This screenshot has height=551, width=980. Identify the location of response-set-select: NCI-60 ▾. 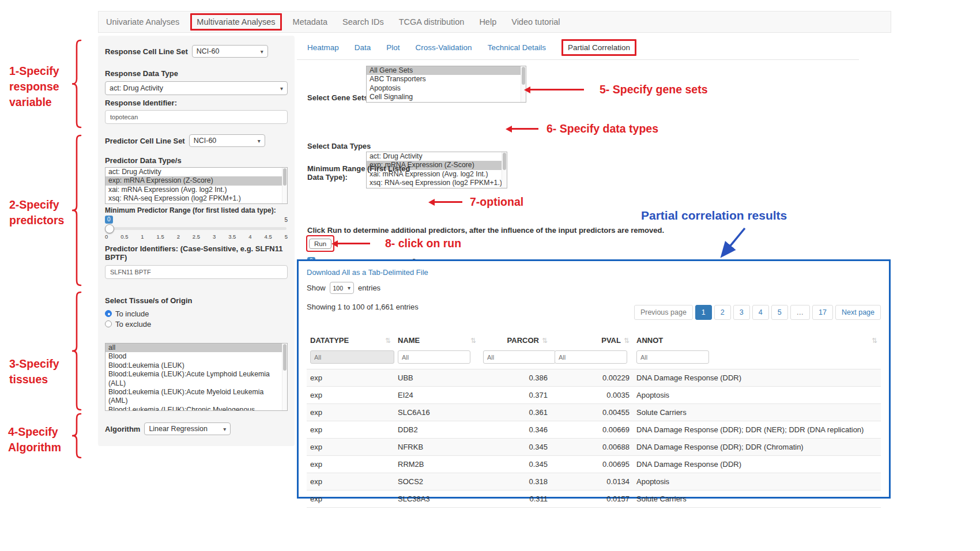
(230, 51).